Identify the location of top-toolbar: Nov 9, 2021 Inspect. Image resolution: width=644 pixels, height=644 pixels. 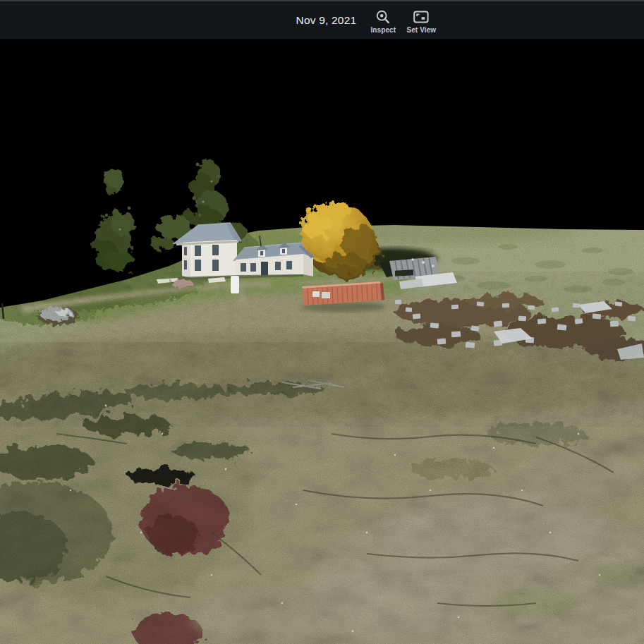
(322, 20).